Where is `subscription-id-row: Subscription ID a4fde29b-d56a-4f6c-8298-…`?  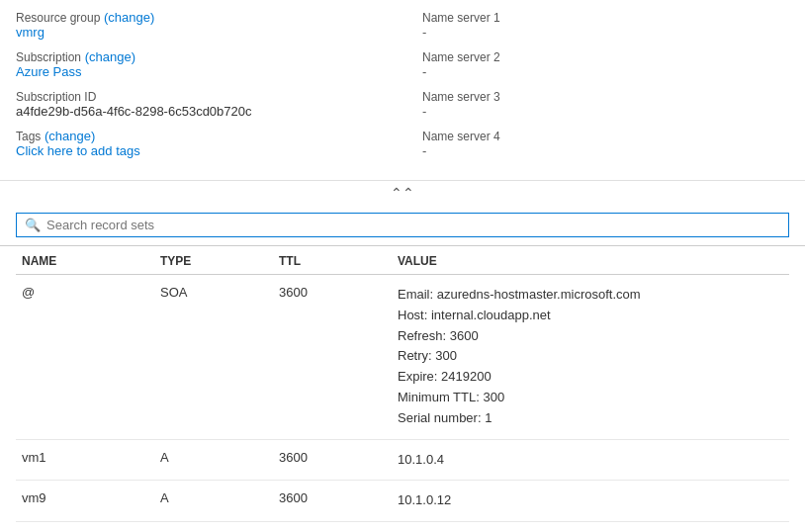 subscription-id-row: Subscription ID a4fde29b-d56a-4f6c-8298-… is located at coordinates (200, 104).